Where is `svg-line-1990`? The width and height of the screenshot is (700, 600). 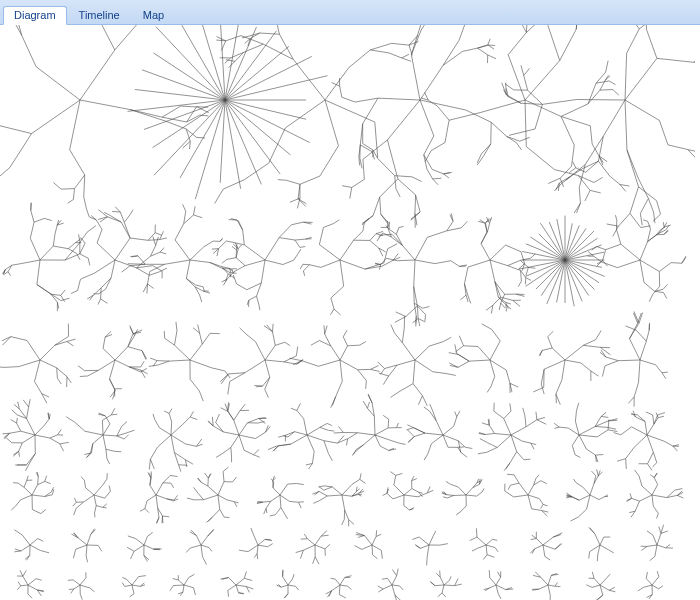
svg-line-1990 is located at coordinates (544, 581).